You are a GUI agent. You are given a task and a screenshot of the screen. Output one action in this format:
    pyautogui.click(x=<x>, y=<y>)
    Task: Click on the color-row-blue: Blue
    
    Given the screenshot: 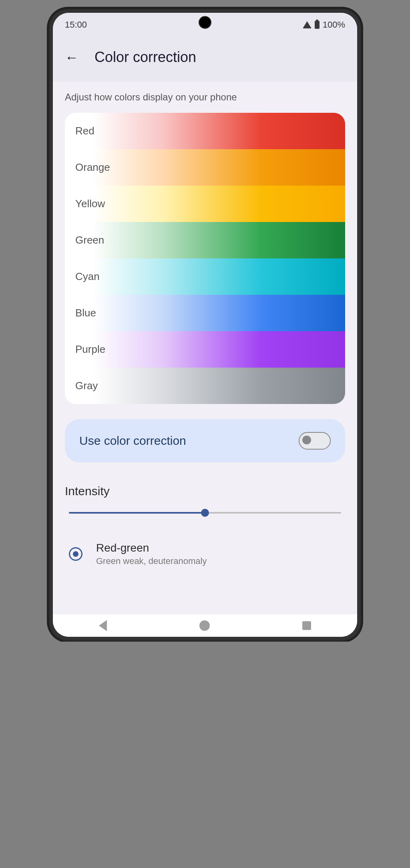 What is the action you would take?
    pyautogui.click(x=205, y=313)
    